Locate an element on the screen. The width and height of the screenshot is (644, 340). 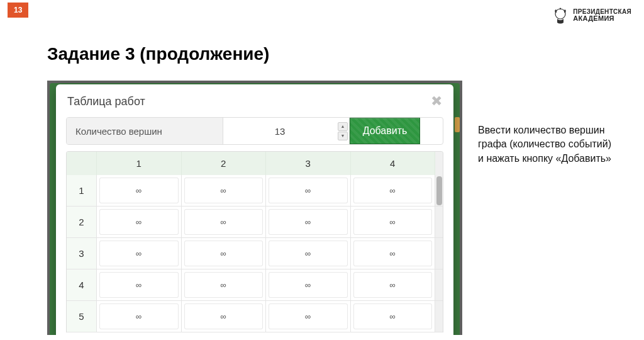
slide-number-badge: 13 is located at coordinates (18, 10).